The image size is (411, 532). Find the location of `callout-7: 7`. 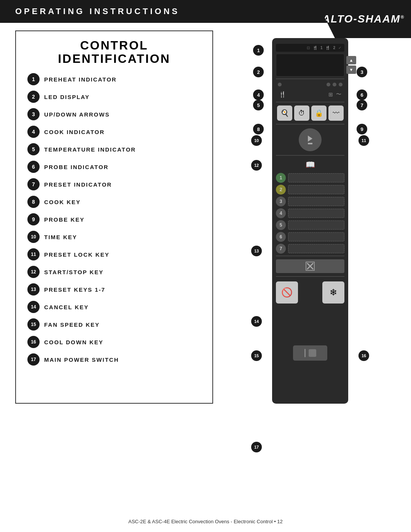

callout-7: 7 is located at coordinates (362, 105).